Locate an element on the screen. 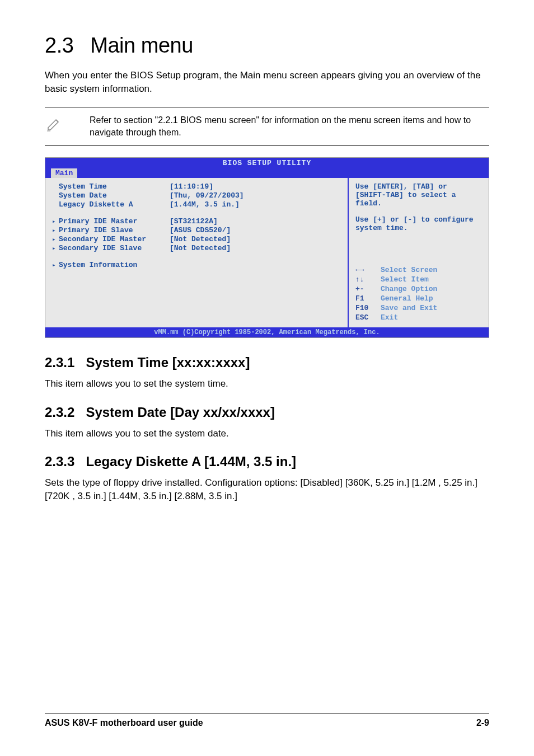  bios-key-legend: ←→Select Screen ↑↓Select Item +-Change O… is located at coordinates (419, 294).